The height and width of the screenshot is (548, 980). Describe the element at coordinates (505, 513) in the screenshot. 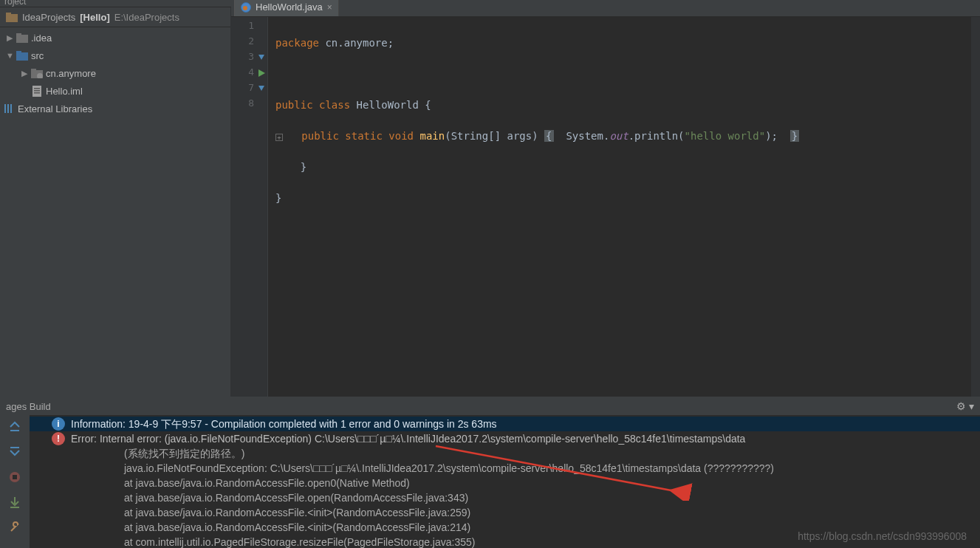

I see `stack-trace-line: at java.base/java.io.RandomAccessFile.<i…` at that location.